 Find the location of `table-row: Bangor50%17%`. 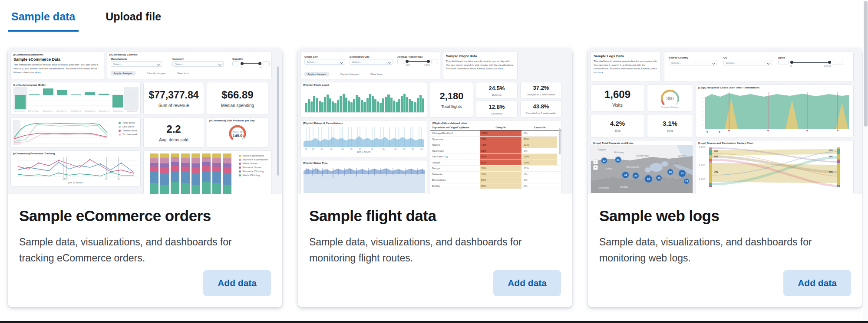

table-row: Bangor50%17% is located at coordinates (496, 169).